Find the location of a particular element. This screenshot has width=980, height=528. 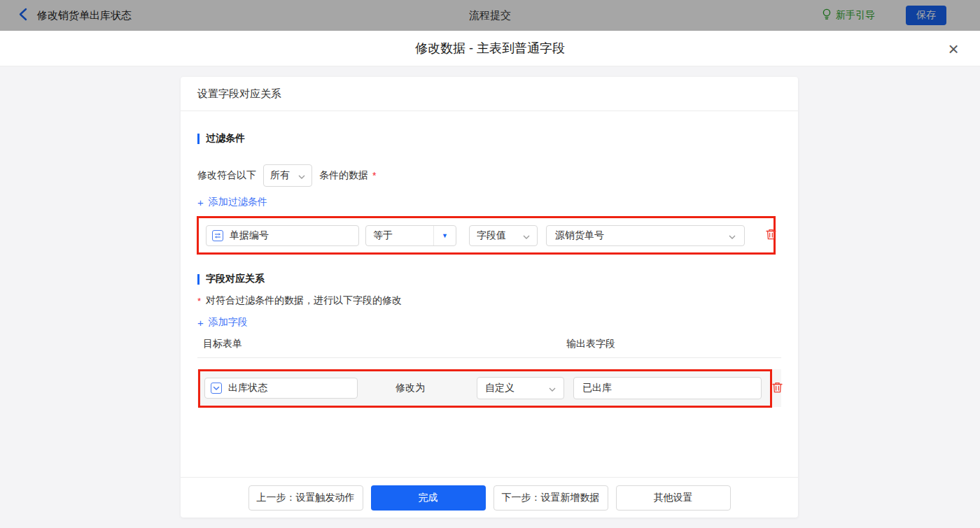

close-icon: × is located at coordinates (953, 49).